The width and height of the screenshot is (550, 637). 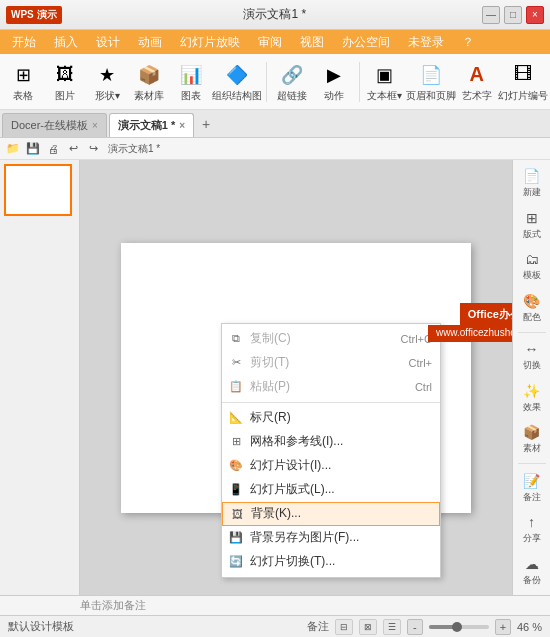 What do you see at coordinates (23, 82) in the screenshot?
I see `toolbar-table: ⊞ 表格` at bounding box center [23, 82].